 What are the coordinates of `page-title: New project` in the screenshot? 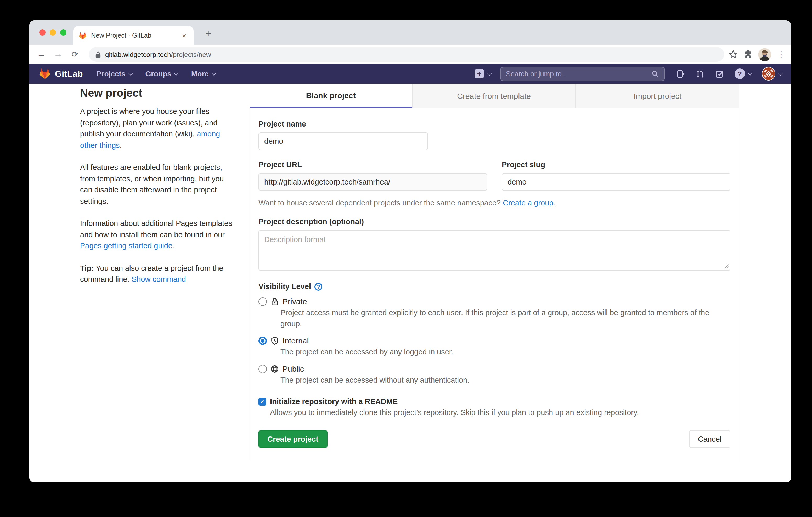 It's located at (156, 93).